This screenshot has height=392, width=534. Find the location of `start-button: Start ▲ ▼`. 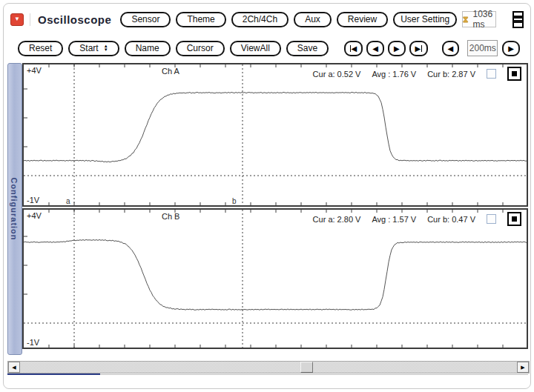

start-button: Start ▲ ▼ is located at coordinates (93, 49).